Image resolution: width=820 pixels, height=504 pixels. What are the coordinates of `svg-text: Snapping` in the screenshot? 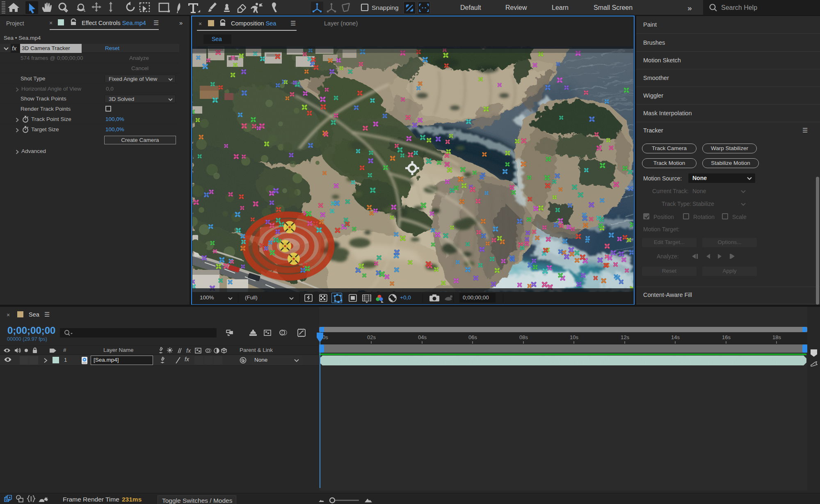 It's located at (385, 7).